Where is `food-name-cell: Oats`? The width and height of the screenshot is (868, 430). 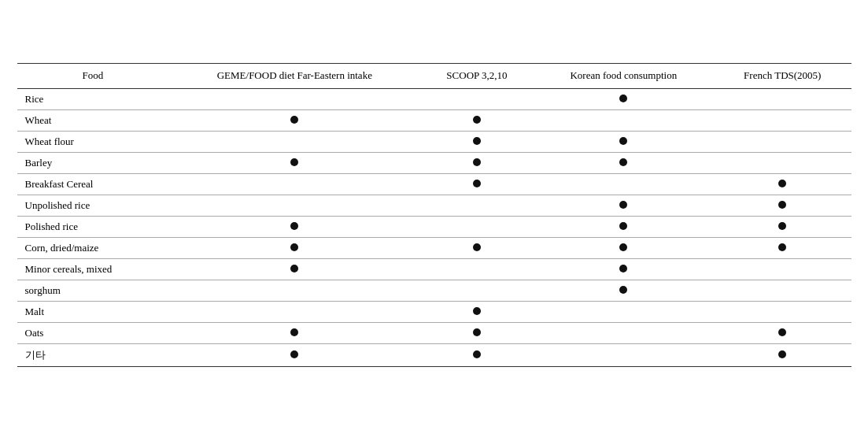
food-name-cell: Oats is located at coordinates (93, 332).